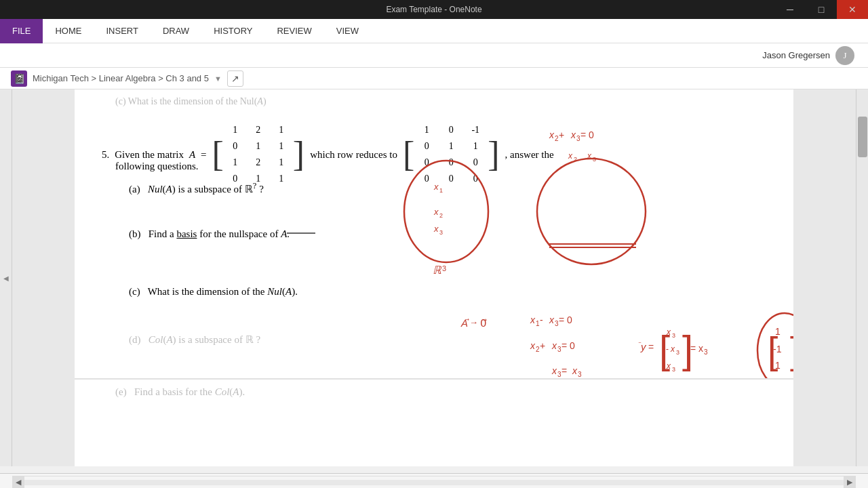  What do you see at coordinates (451, 163) in the screenshot?
I see `cell-b-21: 0` at bounding box center [451, 163].